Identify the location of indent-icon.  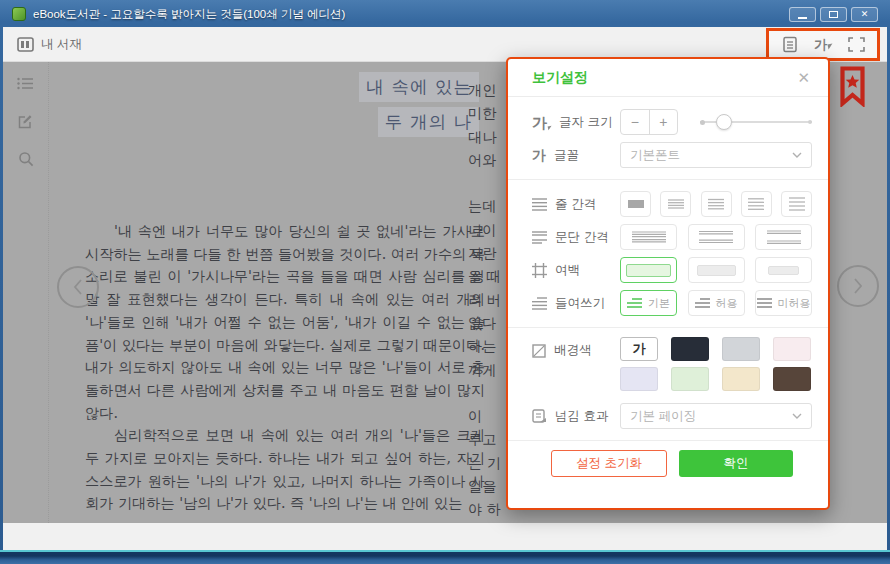
(540, 304).